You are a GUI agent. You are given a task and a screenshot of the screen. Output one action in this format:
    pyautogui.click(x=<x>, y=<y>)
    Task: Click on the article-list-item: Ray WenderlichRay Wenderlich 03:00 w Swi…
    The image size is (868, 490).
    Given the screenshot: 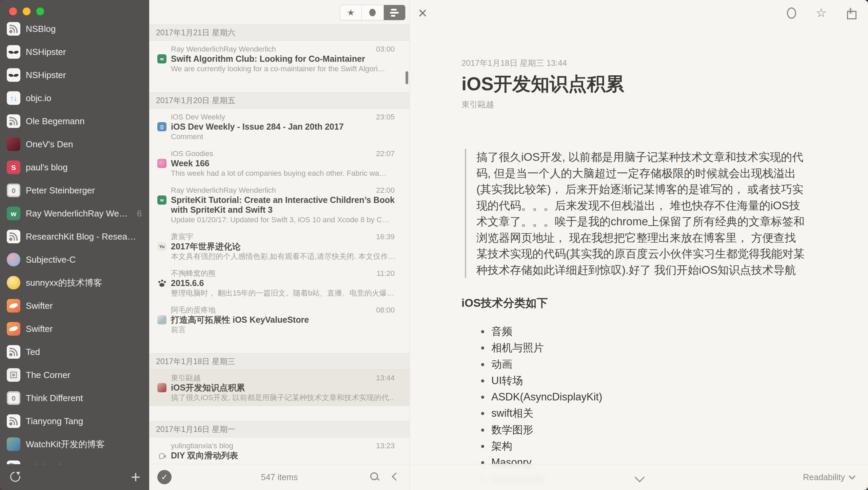 What is the action you would take?
    pyautogui.click(x=279, y=59)
    